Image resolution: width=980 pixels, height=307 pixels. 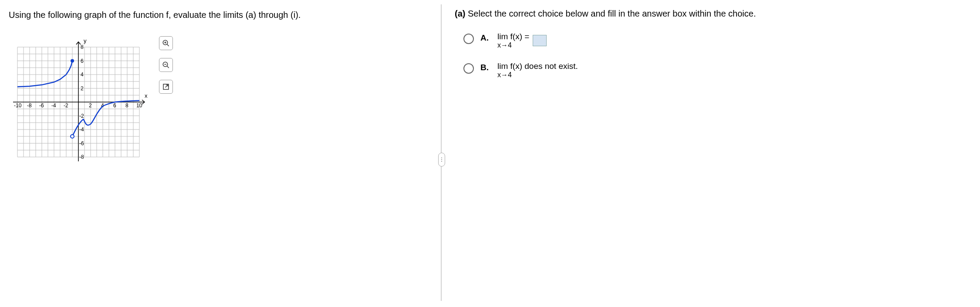 I want to click on zoom-in-button, so click(x=166, y=43).